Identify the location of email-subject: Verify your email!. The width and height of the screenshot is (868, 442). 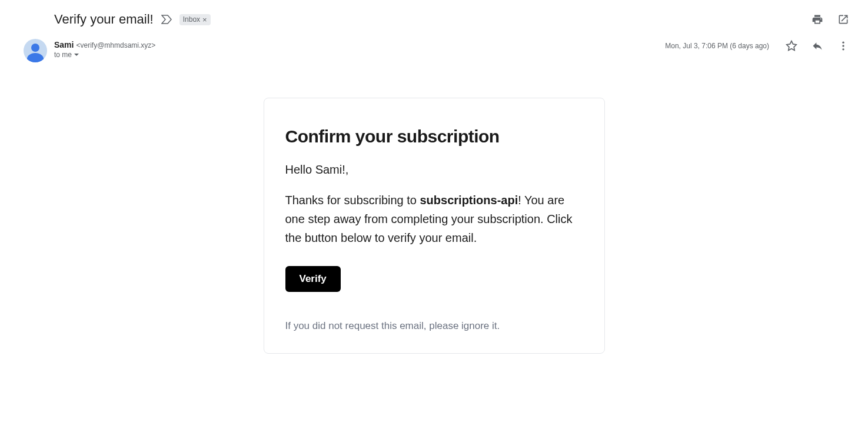
(104, 19).